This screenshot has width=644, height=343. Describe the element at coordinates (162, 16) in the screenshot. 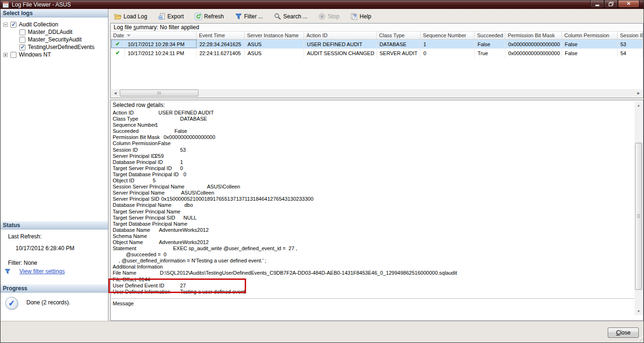

I see `export-icon` at that location.